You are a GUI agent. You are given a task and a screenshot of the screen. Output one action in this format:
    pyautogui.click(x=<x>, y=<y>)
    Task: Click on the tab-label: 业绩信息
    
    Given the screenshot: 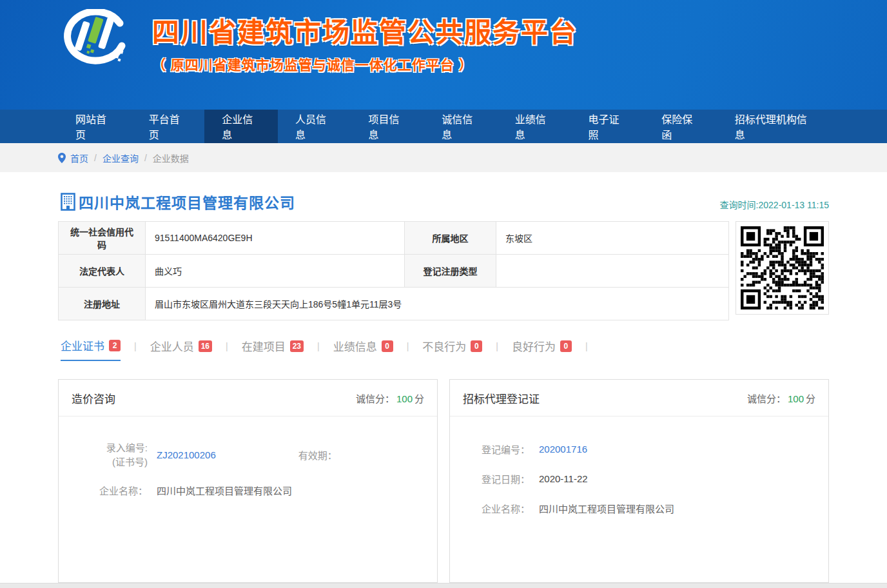 What is the action you would take?
    pyautogui.click(x=355, y=346)
    